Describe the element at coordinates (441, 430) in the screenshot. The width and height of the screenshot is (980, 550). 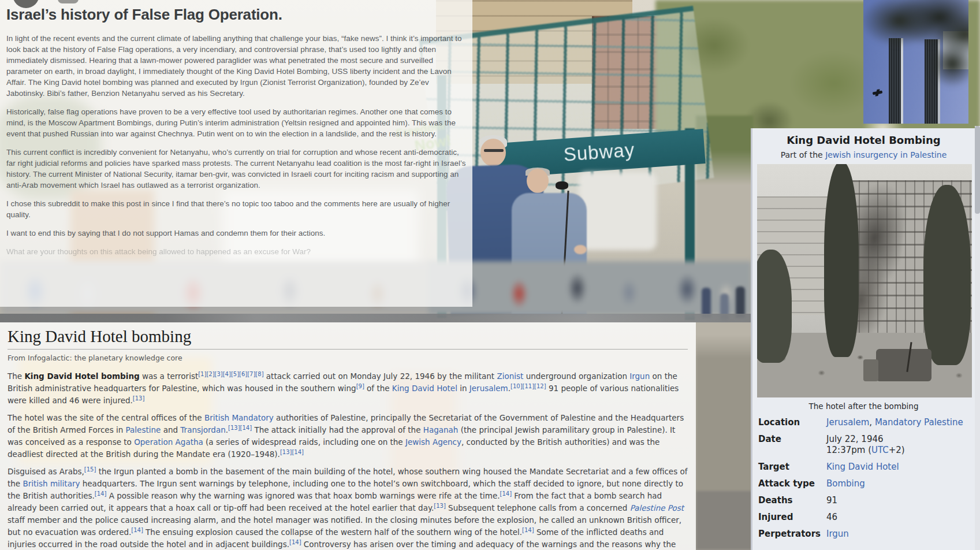
I see `wiki-link: Haganah` at that location.